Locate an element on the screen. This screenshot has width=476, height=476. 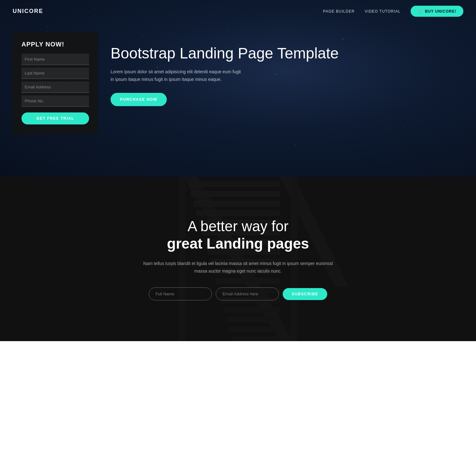
escalator-description: Nam tellus turpis blandit et ligula vel … is located at coordinates (238, 268).